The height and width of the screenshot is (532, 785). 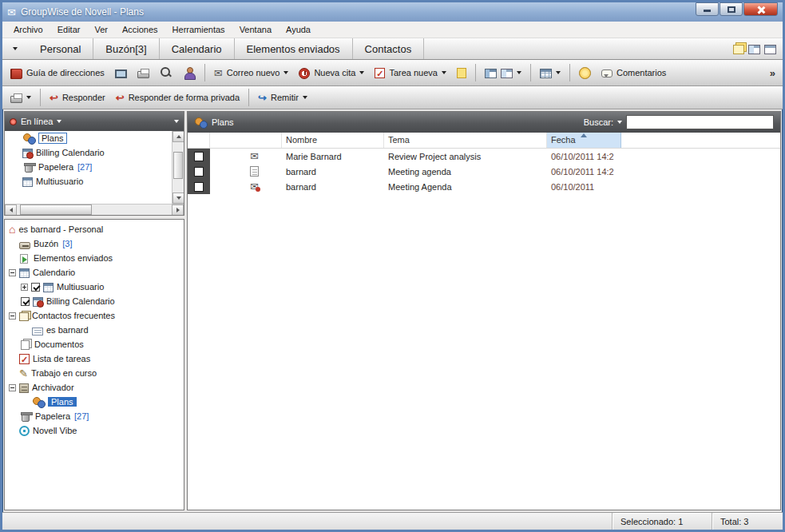 What do you see at coordinates (94, 272) in the screenshot?
I see `tree-item-calendario: Calendario` at bounding box center [94, 272].